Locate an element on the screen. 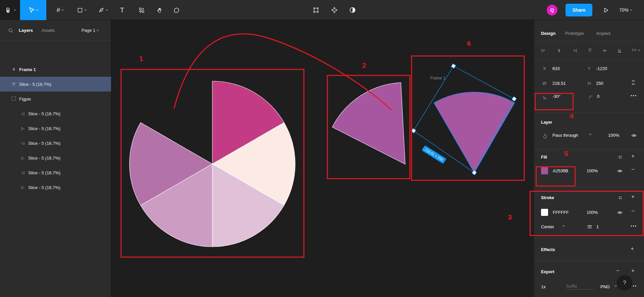 The image size is (644, 297). pen-tool-icon is located at coordinates (101, 10).